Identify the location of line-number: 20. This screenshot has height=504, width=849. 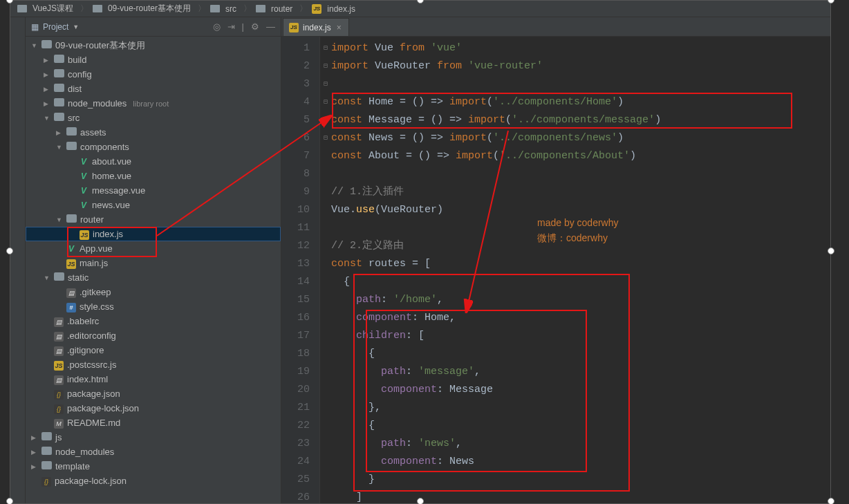
(296, 390).